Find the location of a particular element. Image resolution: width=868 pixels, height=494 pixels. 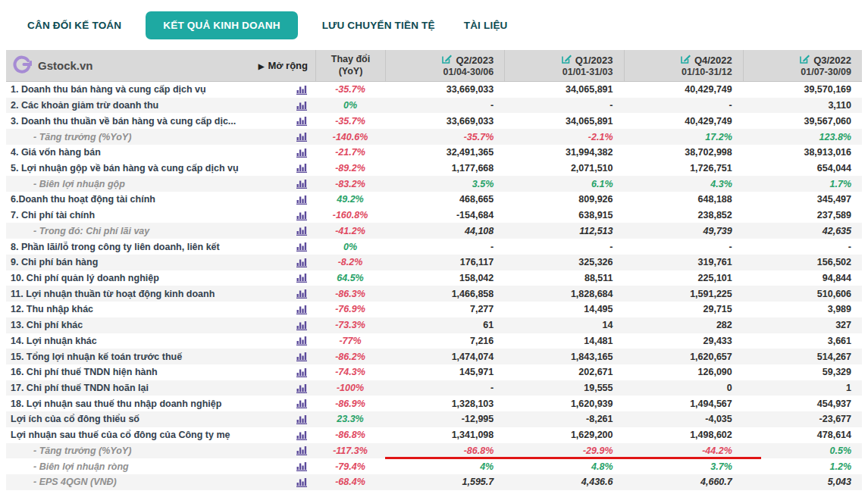

yoy-value: -79.4% is located at coordinates (350, 467).